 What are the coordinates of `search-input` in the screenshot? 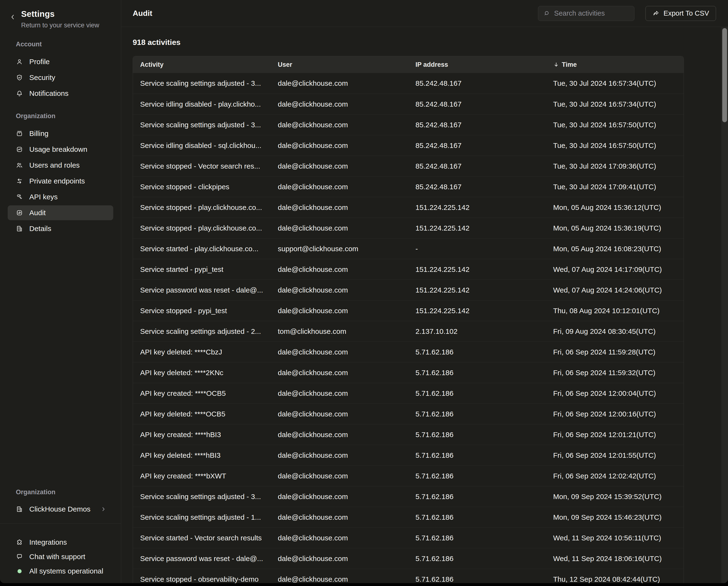 It's located at (593, 14).